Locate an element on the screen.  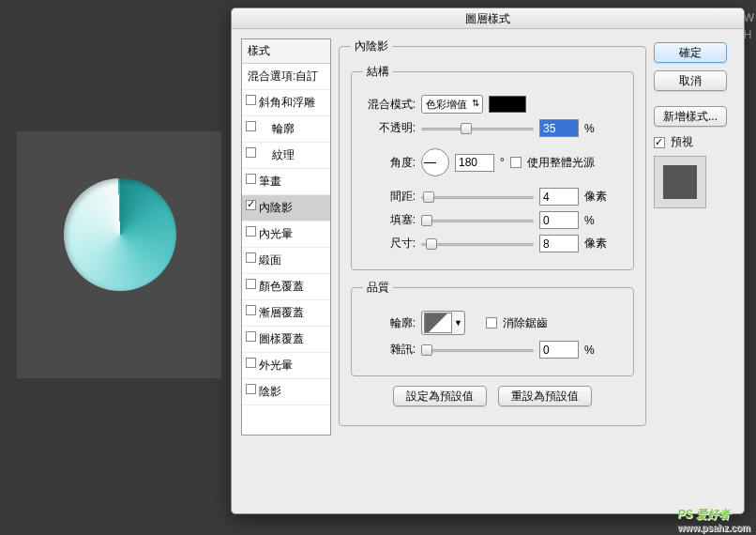
distance-unit: 像素 is located at coordinates (596, 197).